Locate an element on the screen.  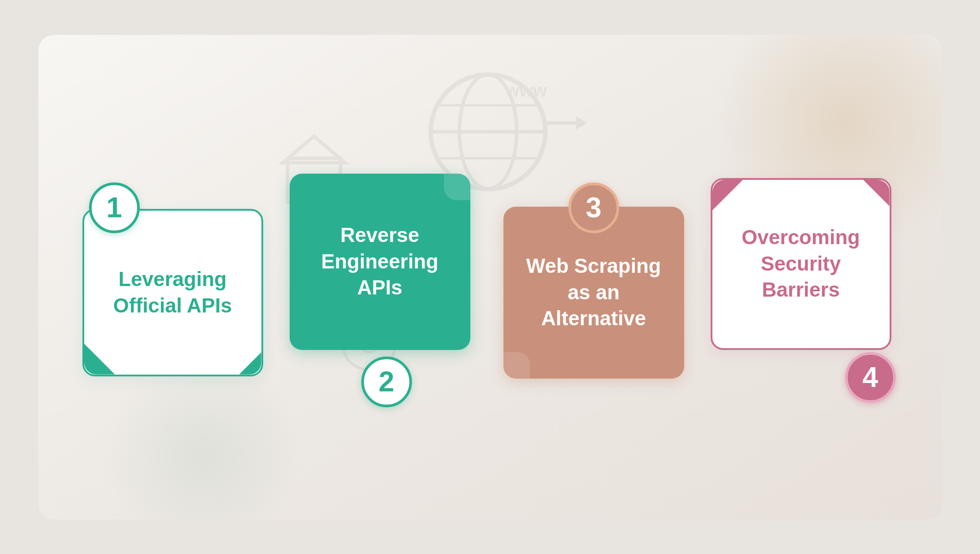
card-4: Overcoming Security Barriers is located at coordinates (801, 264).